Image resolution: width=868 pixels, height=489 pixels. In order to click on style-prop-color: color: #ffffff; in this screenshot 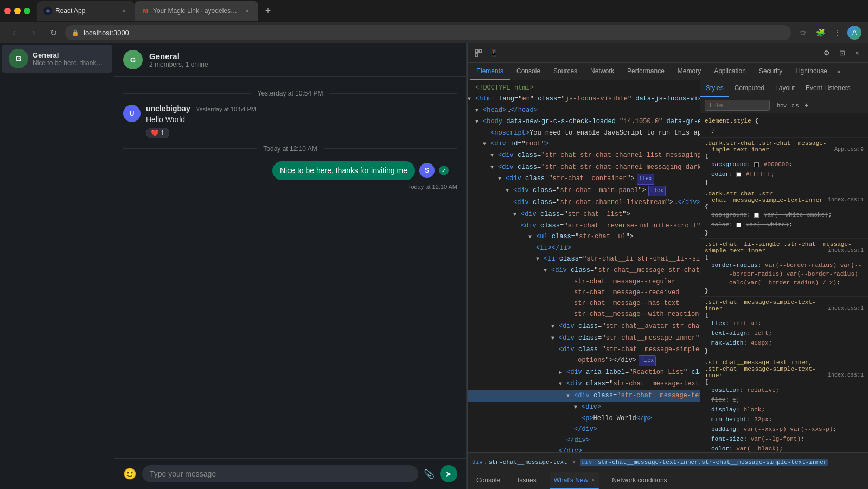, I will do `click(784, 174)`.